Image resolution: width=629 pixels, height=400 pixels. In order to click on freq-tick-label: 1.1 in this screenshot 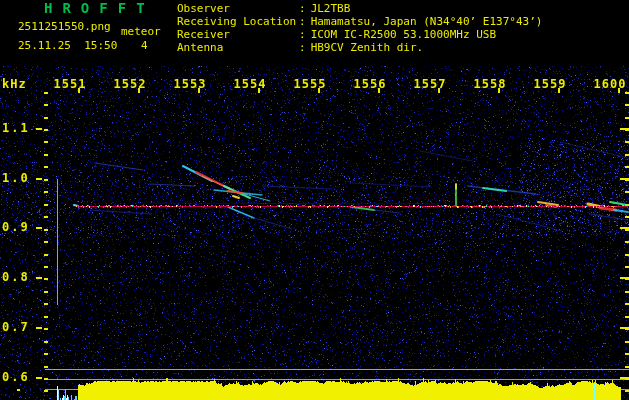, I will do `click(19, 128)`.